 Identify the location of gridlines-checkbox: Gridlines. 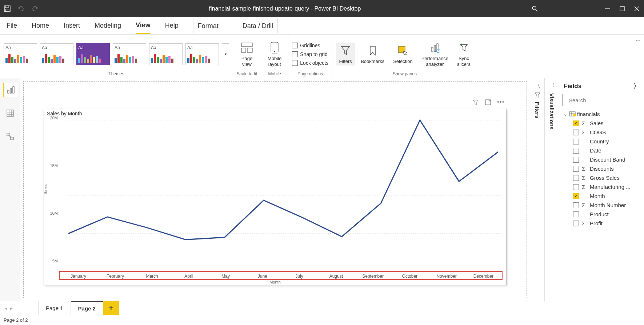
(306, 45).